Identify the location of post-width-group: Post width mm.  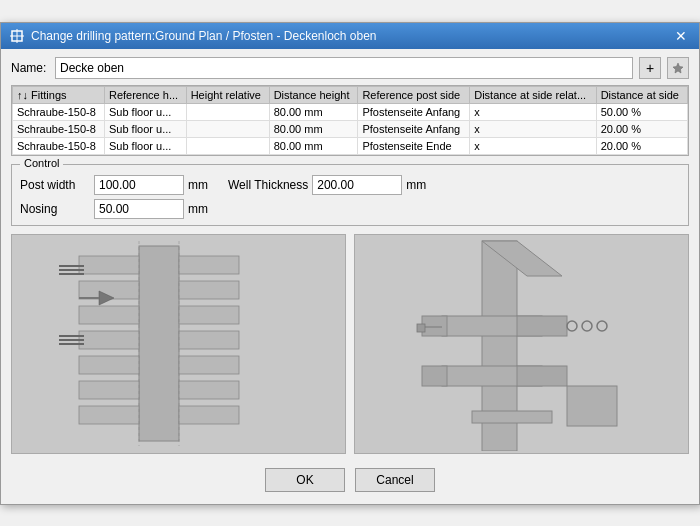
(114, 185).